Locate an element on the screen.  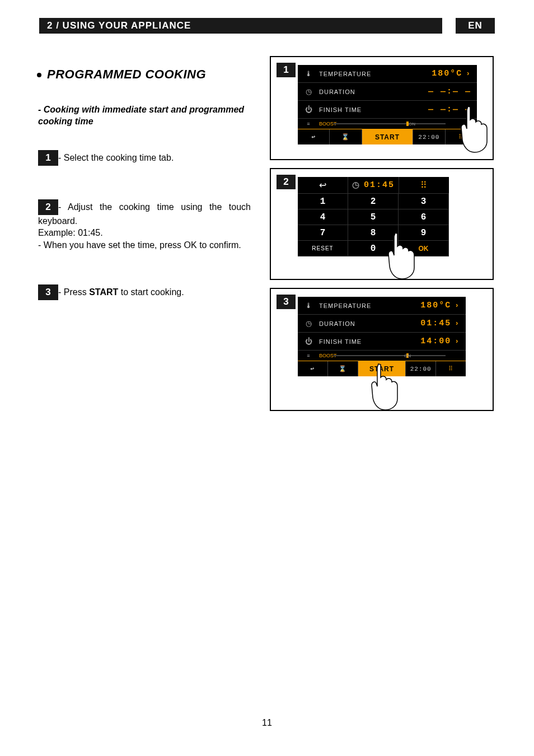
key-ok: OK is located at coordinates (424, 249).